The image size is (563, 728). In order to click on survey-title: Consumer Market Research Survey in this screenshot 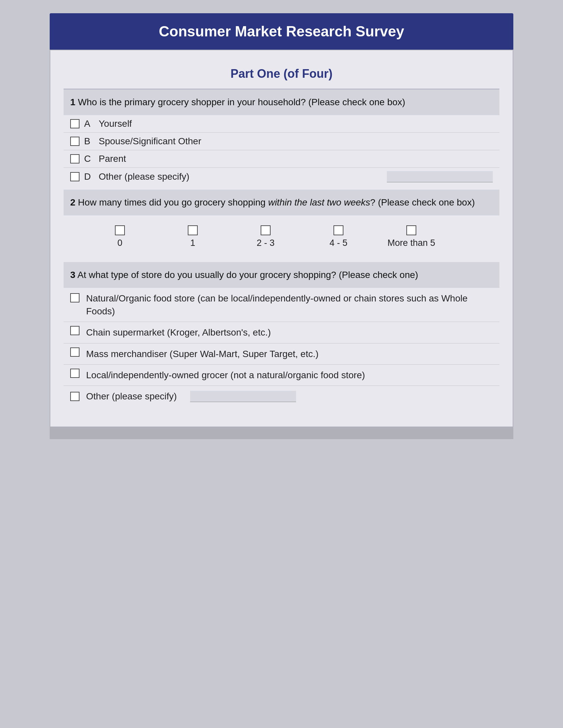, I will do `click(282, 31)`.